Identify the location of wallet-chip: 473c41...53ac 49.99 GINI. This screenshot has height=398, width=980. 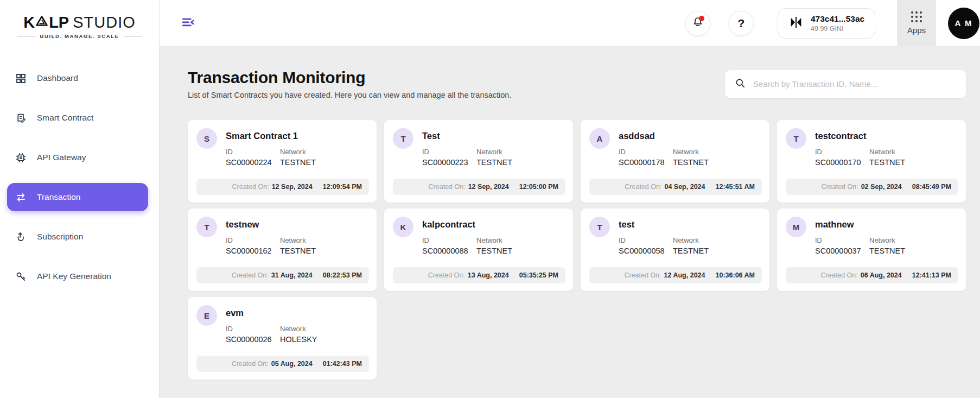
(826, 23).